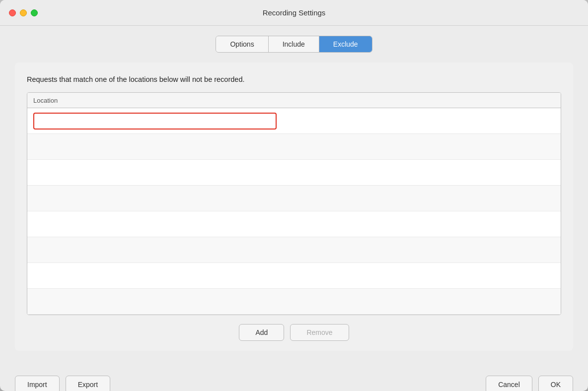 The height and width of the screenshot is (391, 588). Describe the element at coordinates (23, 13) in the screenshot. I see `minimize-button` at that location.